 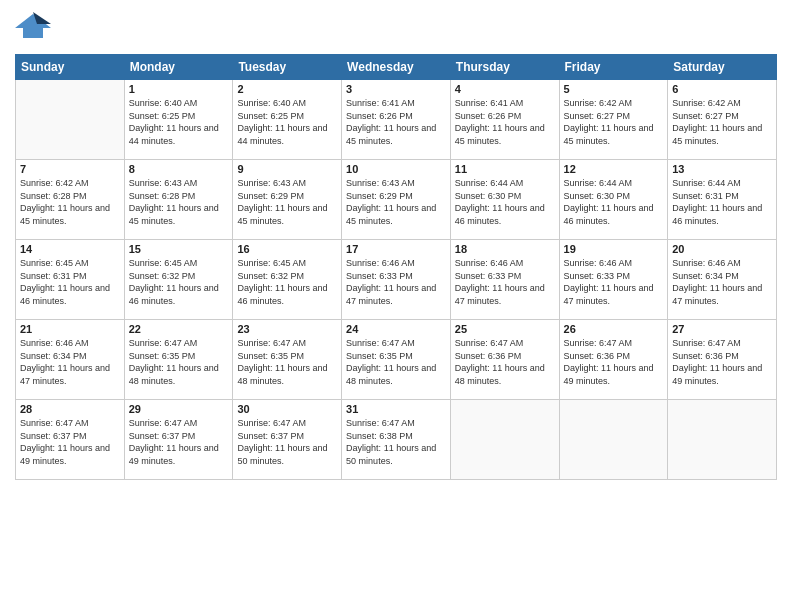 I want to click on daylight-text: Daylight: 11 hours and 50 minutes., so click(x=282, y=454).